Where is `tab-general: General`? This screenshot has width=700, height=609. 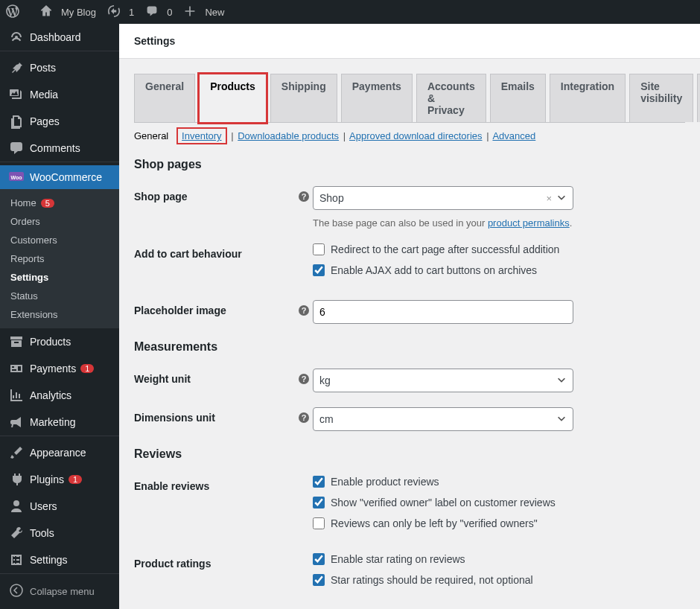
tab-general: General is located at coordinates (165, 98).